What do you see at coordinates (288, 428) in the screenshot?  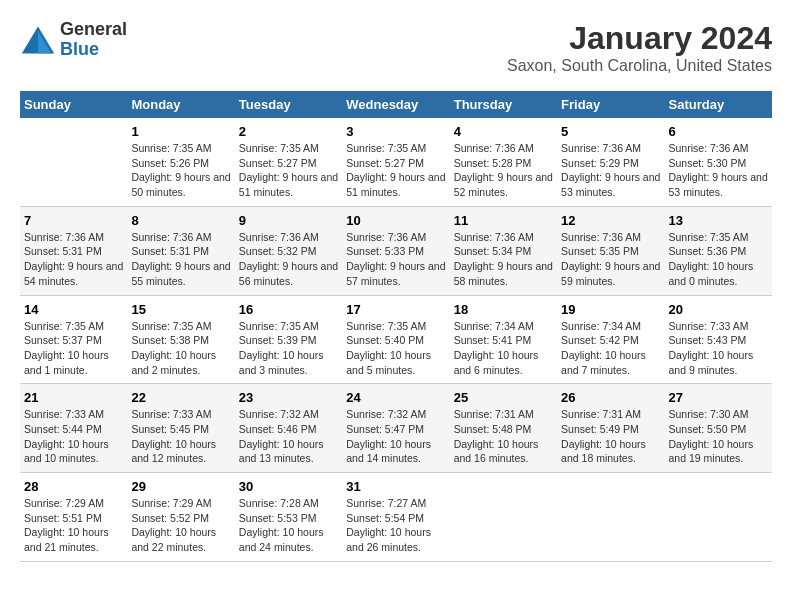 I see `calendar-cell: 23Sunrise: 7:32 AMSunset: 5:46 PMDayligh…` at bounding box center [288, 428].